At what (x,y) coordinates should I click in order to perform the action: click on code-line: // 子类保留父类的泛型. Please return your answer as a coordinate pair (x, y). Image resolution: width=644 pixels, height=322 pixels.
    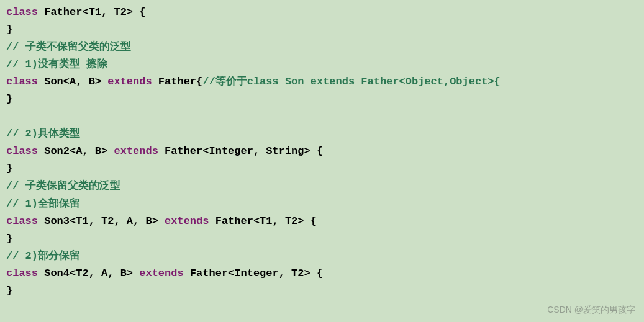
    Looking at the image, I should click on (322, 186).